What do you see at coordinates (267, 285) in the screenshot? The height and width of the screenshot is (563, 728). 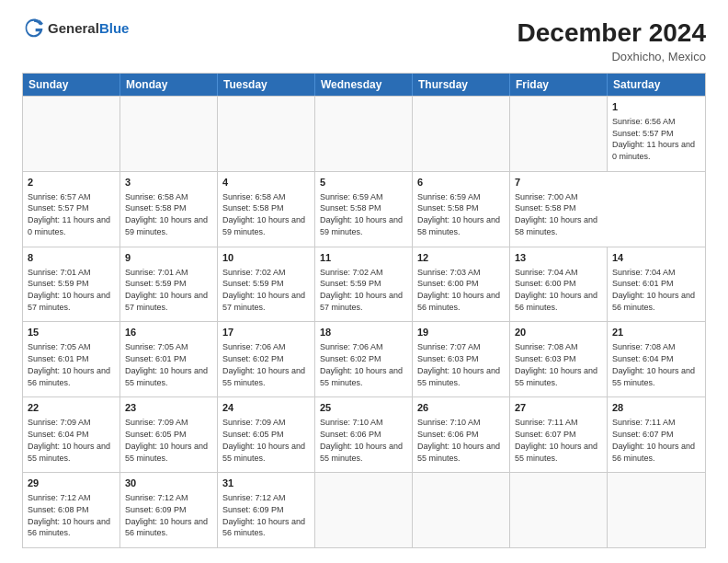 I see `calendar-cell: 10Sunrise: 7:02 AMSunset: 5:59 PMDayligh…` at bounding box center [267, 285].